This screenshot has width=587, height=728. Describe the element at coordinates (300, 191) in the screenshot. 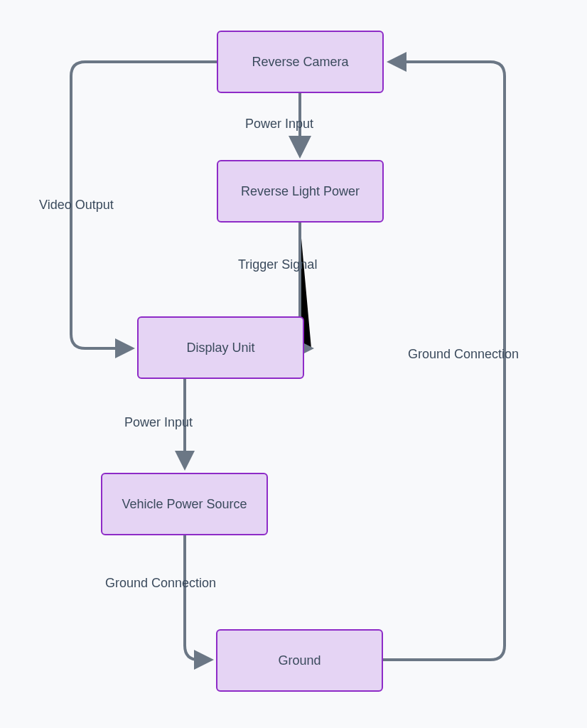

I see `node-reverse-light-power: Reverse Light Power` at that location.